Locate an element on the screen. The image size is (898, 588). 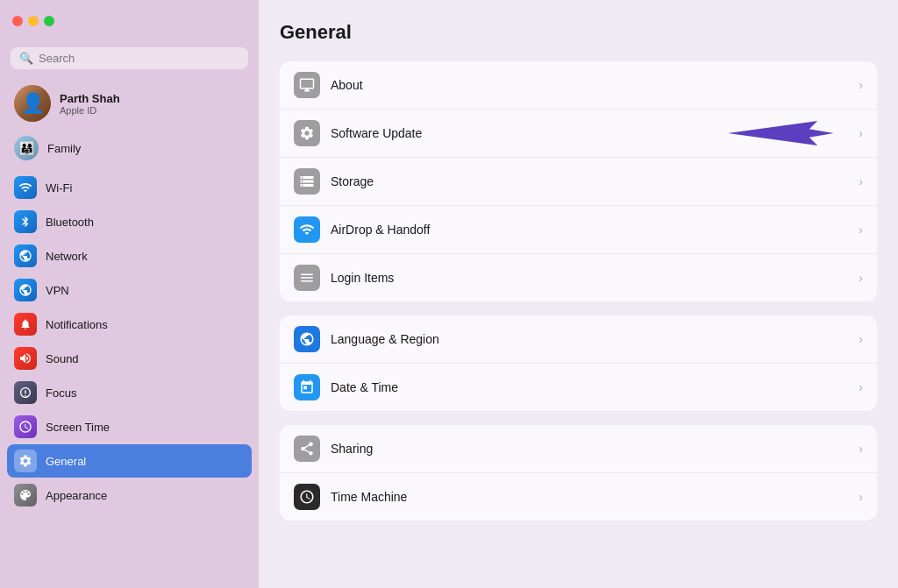
sidebar-item-label-screentime: Screen Time is located at coordinates (77, 428).